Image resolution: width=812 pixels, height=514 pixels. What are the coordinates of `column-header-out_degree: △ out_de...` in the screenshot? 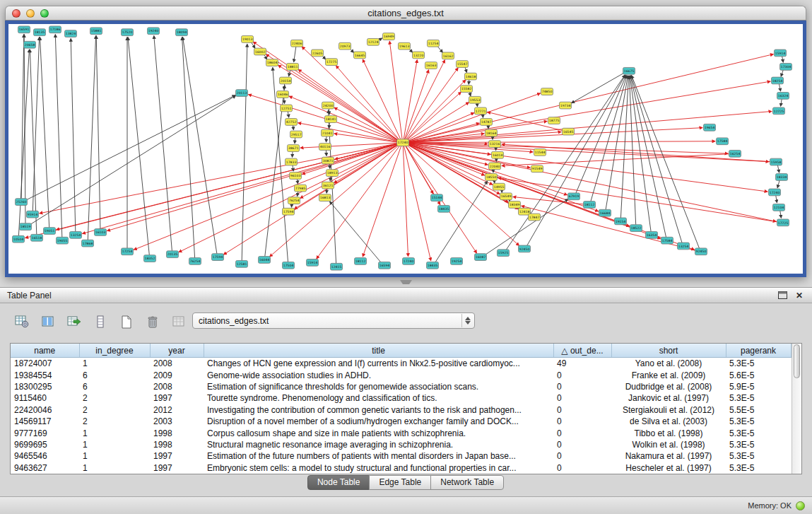 It's located at (582, 351).